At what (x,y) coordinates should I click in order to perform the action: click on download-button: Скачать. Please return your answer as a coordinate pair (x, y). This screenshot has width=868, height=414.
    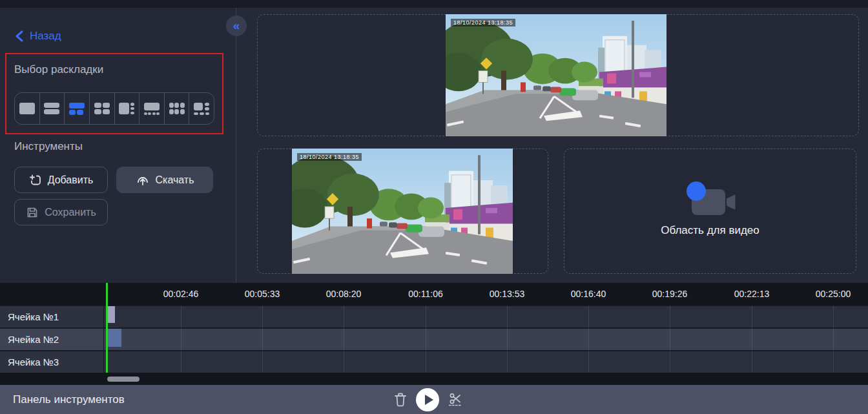
    Looking at the image, I should click on (165, 180).